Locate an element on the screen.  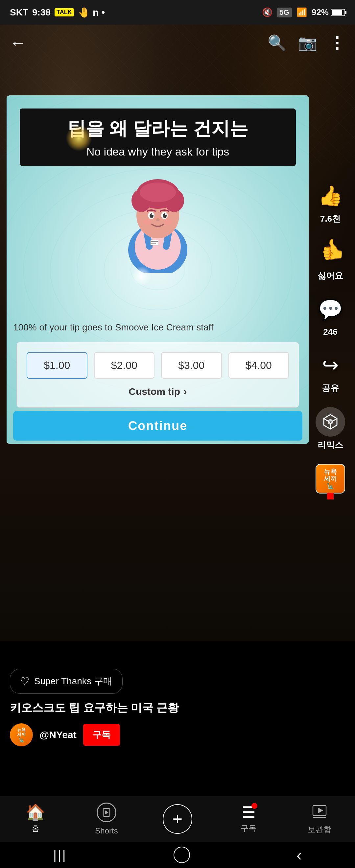
tip-option-3: $3.00 is located at coordinates (191, 365).